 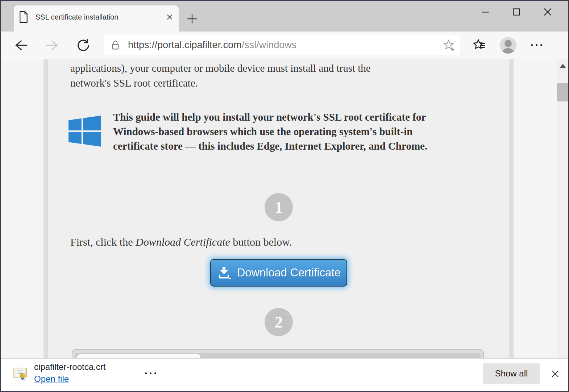 What do you see at coordinates (279, 273) in the screenshot?
I see `download-certificate-button: Download Certificate` at bounding box center [279, 273].